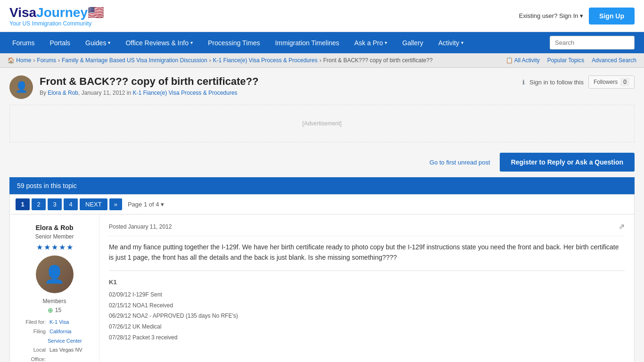  I want to click on page-1-button: 1, so click(23, 205).